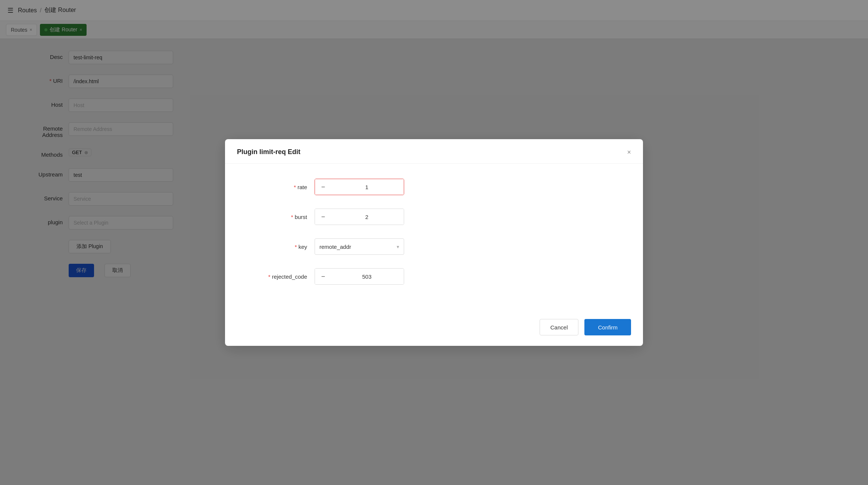  I want to click on rate-input, so click(367, 187).